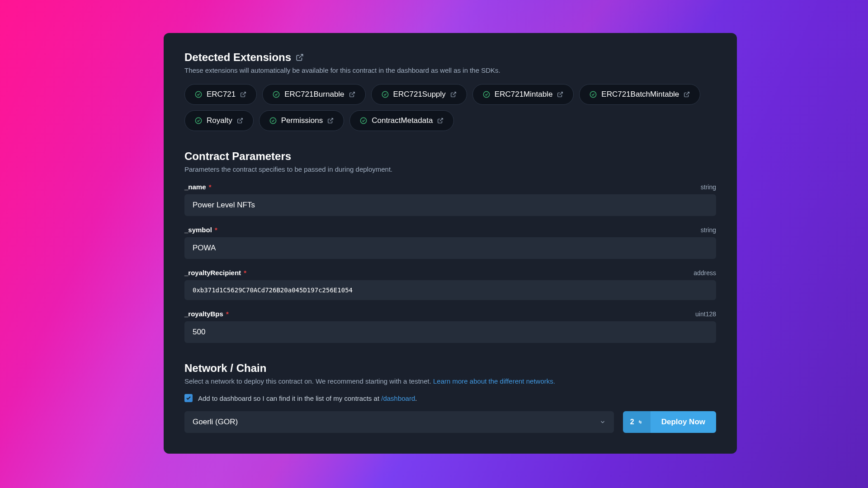 The width and height of the screenshot is (868, 488). Describe the element at coordinates (450, 381) in the screenshot. I see `network-subtitle: Select a network to deploy this contract…` at that location.